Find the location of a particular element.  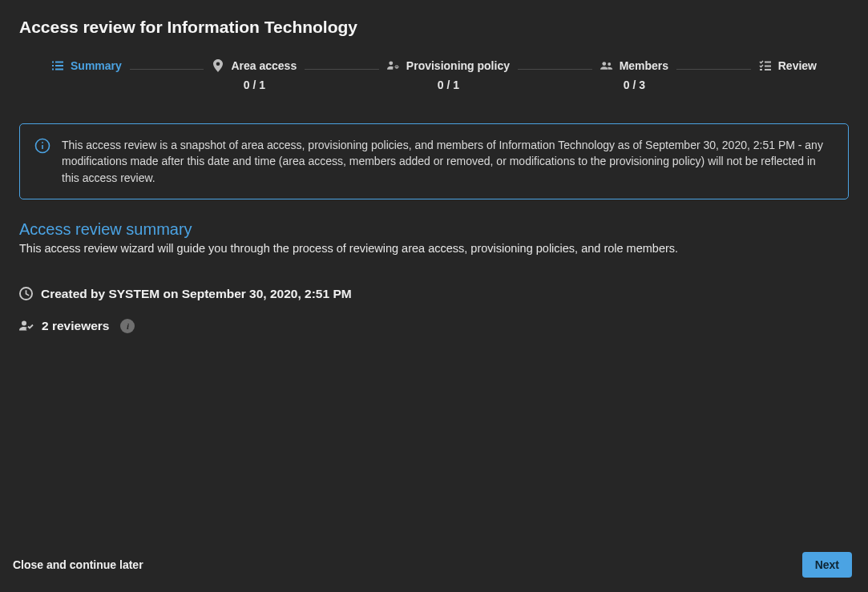

reviewers-row: 2 reviewers i is located at coordinates (434, 326).